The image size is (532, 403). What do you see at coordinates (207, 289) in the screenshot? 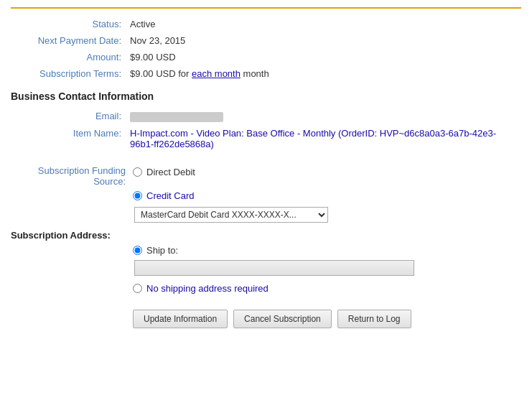
I see `no-shipping-link: No shipping address required` at bounding box center [207, 289].